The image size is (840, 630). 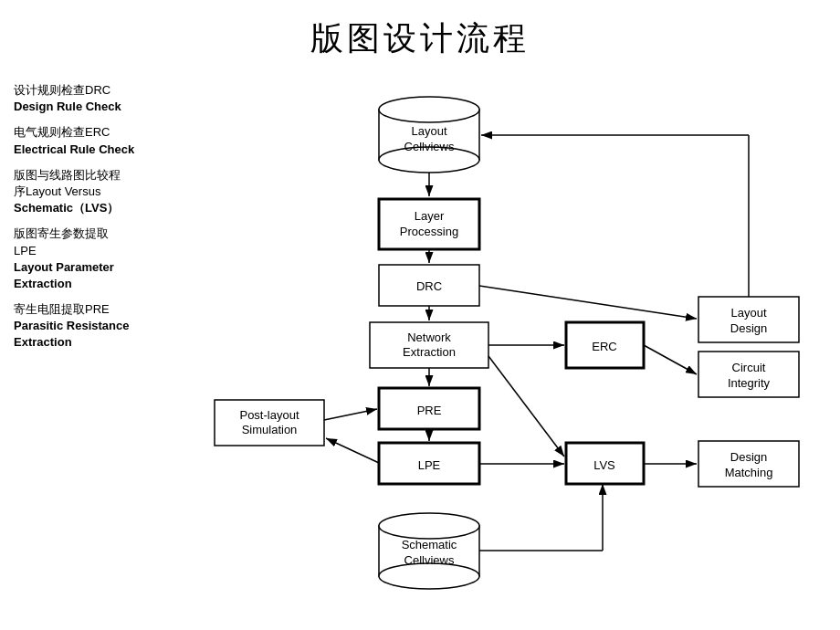 What do you see at coordinates (429, 225) in the screenshot?
I see `layer-processing-node: Layer Processing` at bounding box center [429, 225].